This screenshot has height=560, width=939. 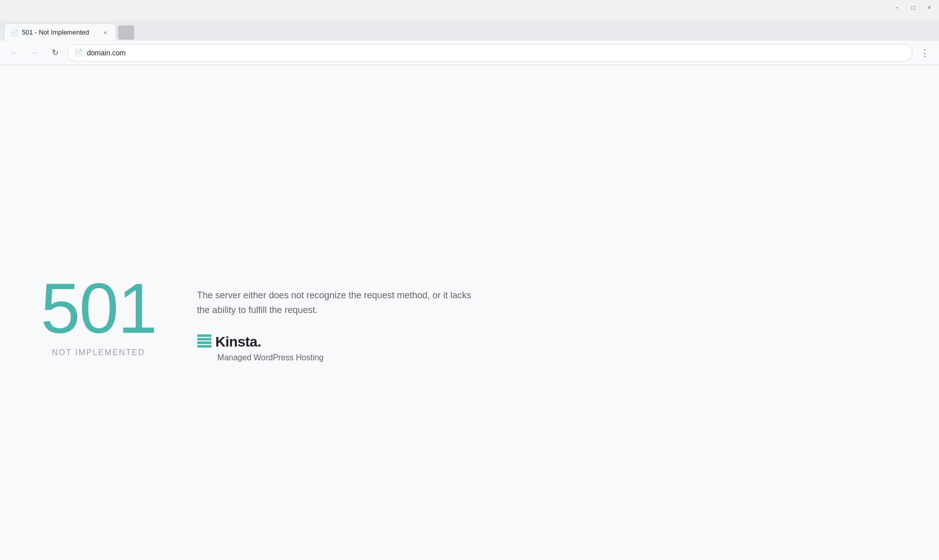 I want to click on error-code: 501, so click(x=99, y=308).